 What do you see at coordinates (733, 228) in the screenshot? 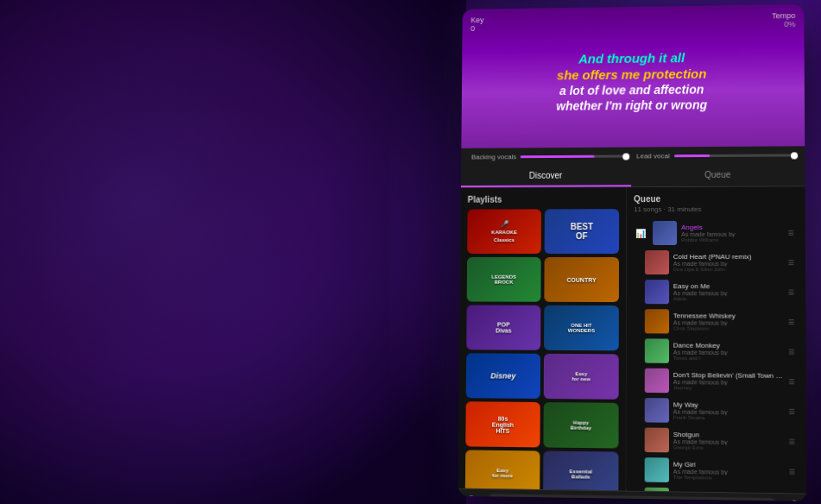
I see `song-title: Angels` at bounding box center [733, 228].